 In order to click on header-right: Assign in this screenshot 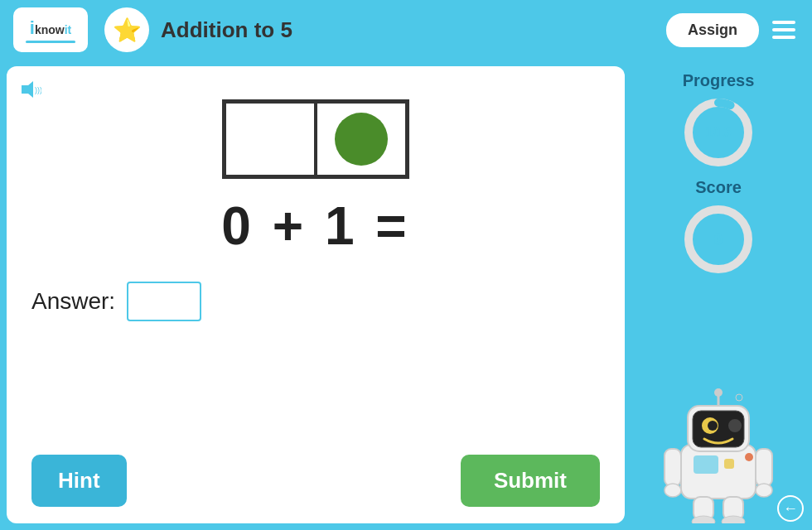, I will do `click(732, 30)`.